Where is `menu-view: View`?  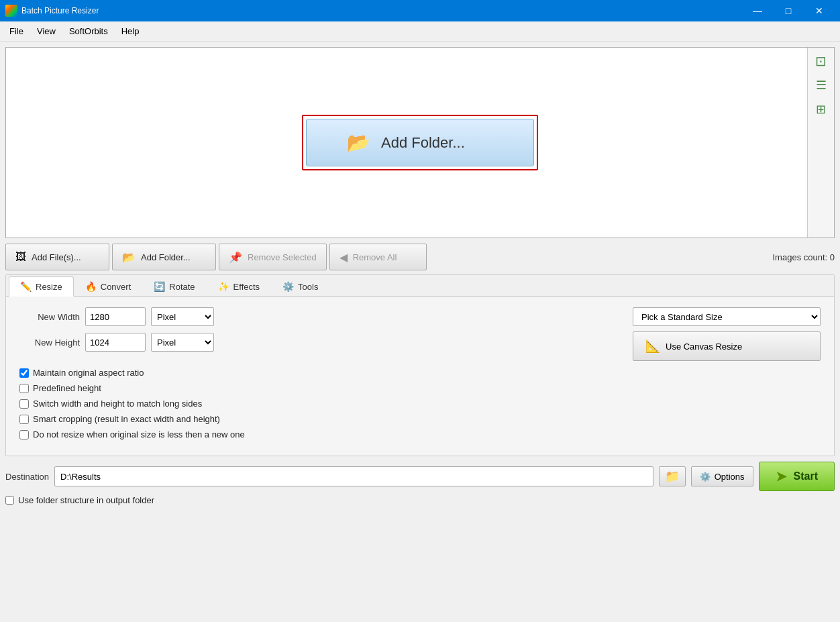
menu-view: View is located at coordinates (46, 31).